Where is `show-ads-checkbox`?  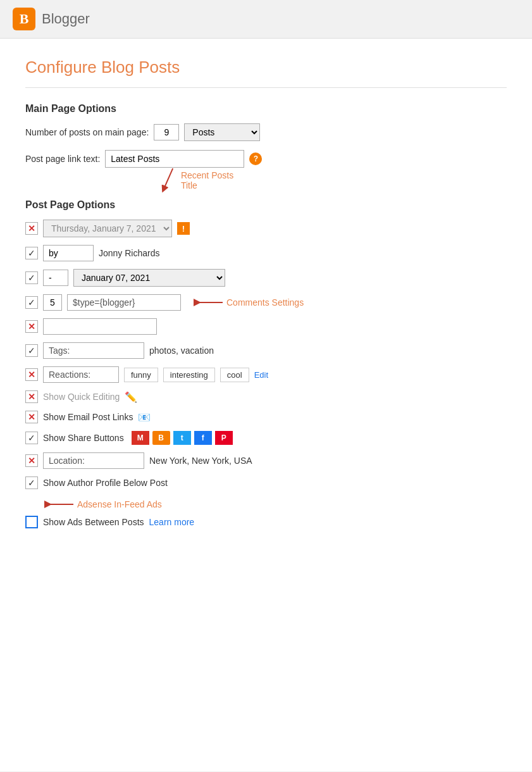 show-ads-checkbox is located at coordinates (32, 522).